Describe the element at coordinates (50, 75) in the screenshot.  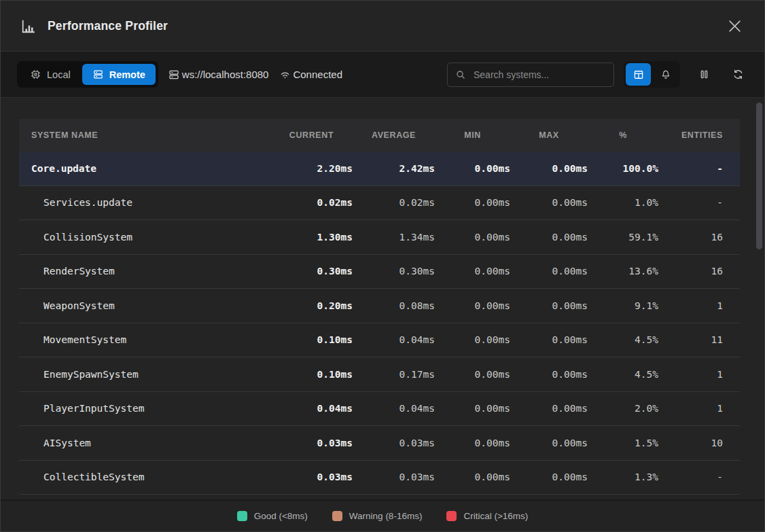
I see `local-mode-button: Local` at that location.